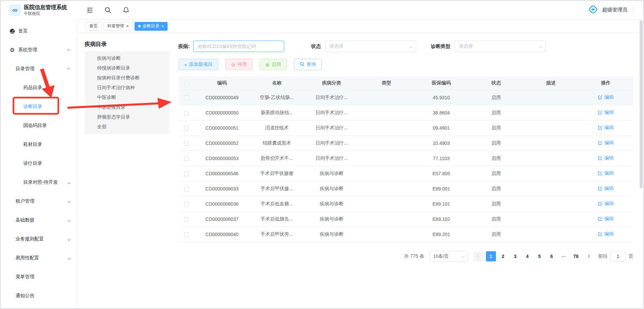  Describe the element at coordinates (332, 204) in the screenshot. I see `cell-category: 疾病与诊断` at that location.